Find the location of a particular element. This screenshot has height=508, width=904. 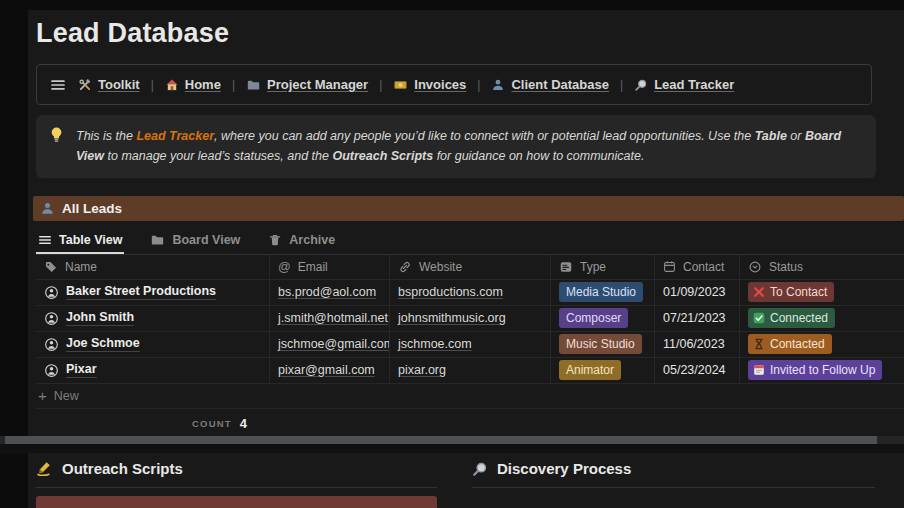

type-tag: Composer is located at coordinates (594, 318).